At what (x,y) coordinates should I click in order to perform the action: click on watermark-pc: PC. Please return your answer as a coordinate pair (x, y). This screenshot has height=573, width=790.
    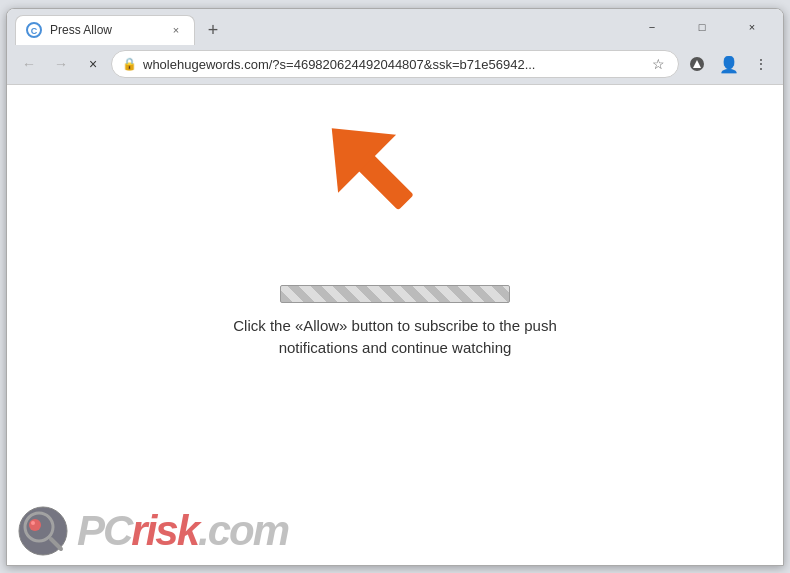
    Looking at the image, I should click on (104, 530).